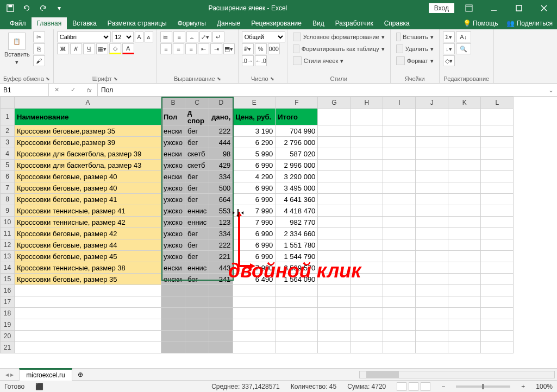 The image size is (557, 392). What do you see at coordinates (399, 103) in the screenshot?
I see `col-header-I: I` at bounding box center [399, 103].